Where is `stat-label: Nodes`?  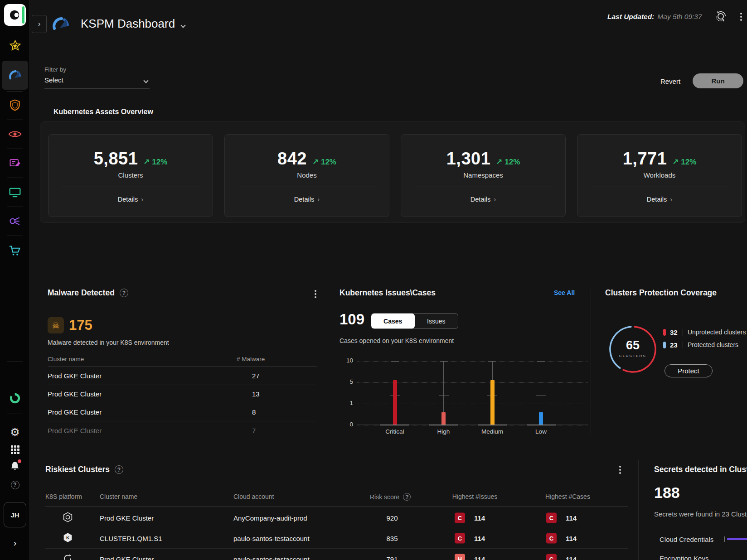
stat-label: Nodes is located at coordinates (307, 175).